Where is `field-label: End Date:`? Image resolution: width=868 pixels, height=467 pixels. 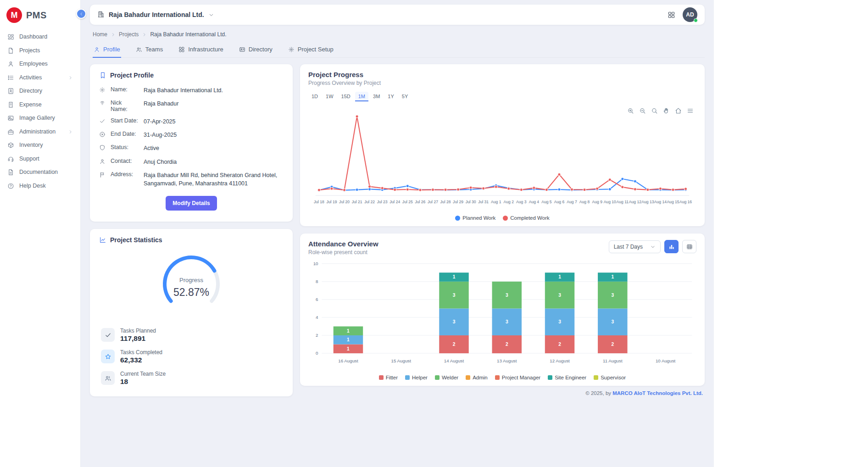
field-label: End Date: is located at coordinates (125, 134).